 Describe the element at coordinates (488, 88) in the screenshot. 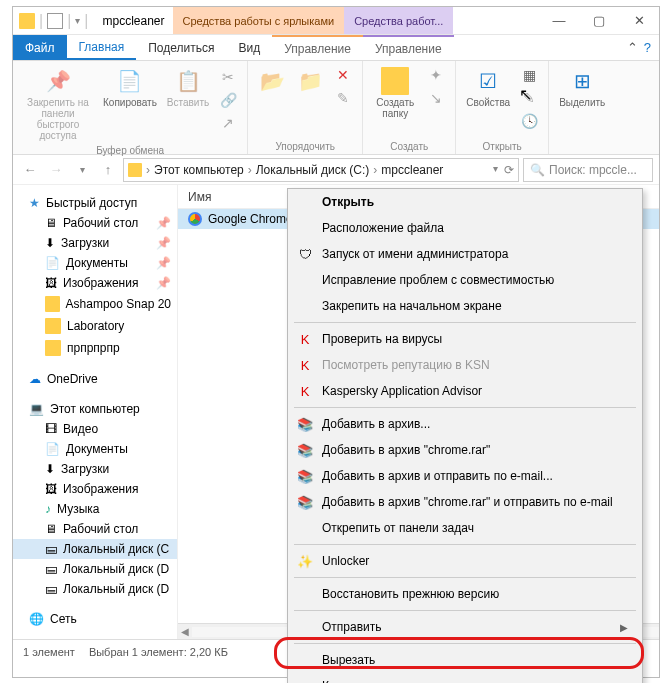

I see `properties-button: ☑Свойства` at that location.